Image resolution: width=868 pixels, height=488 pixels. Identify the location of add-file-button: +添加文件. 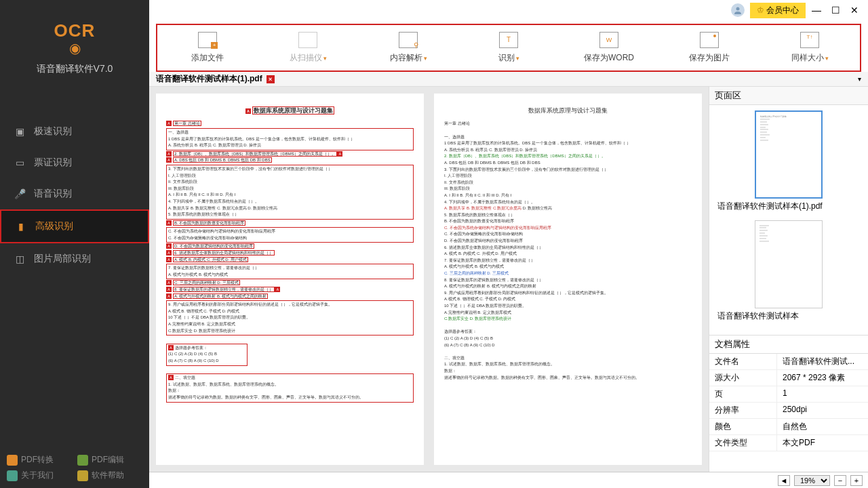
(208, 47).